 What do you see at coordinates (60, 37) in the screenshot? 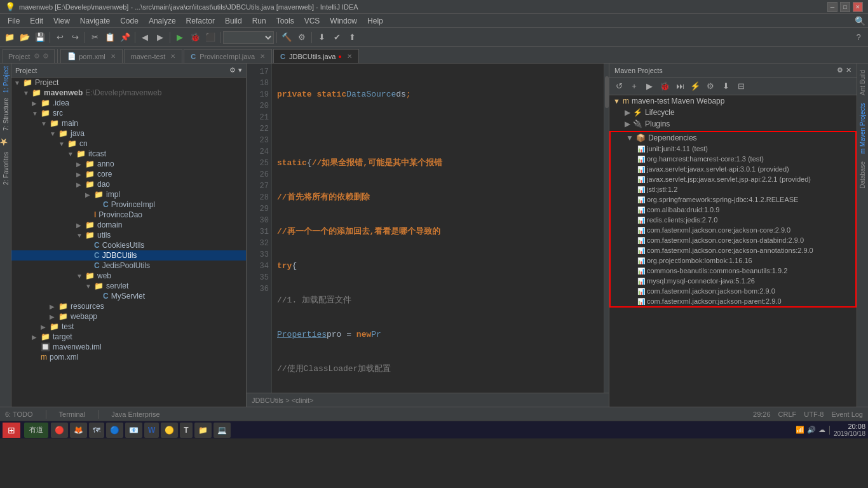
I see `undo-btn: ↩` at bounding box center [60, 37].